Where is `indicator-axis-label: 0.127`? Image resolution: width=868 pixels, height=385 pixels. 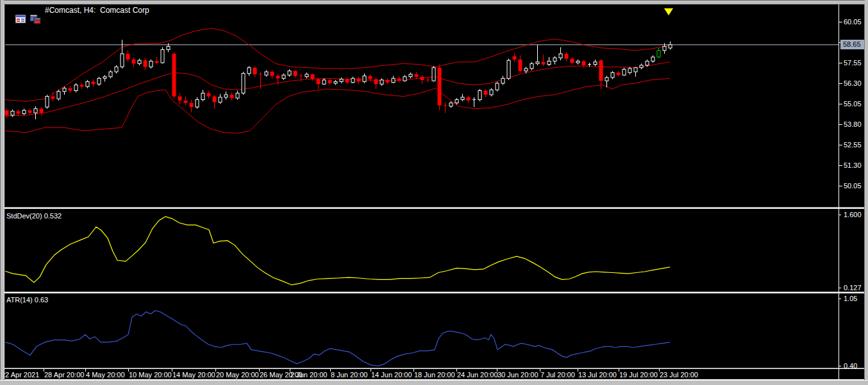
indicator-axis-label: 0.127 is located at coordinates (853, 288).